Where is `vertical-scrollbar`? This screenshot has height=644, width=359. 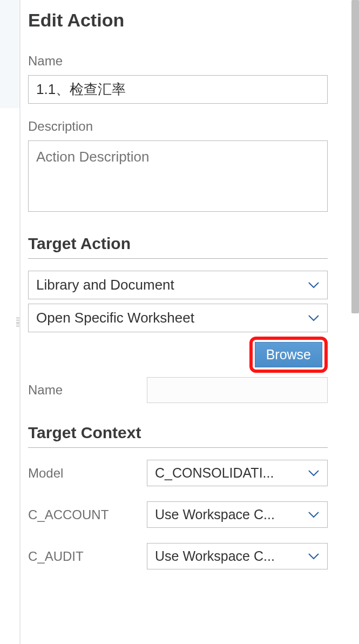
vertical-scrollbar is located at coordinates (355, 157).